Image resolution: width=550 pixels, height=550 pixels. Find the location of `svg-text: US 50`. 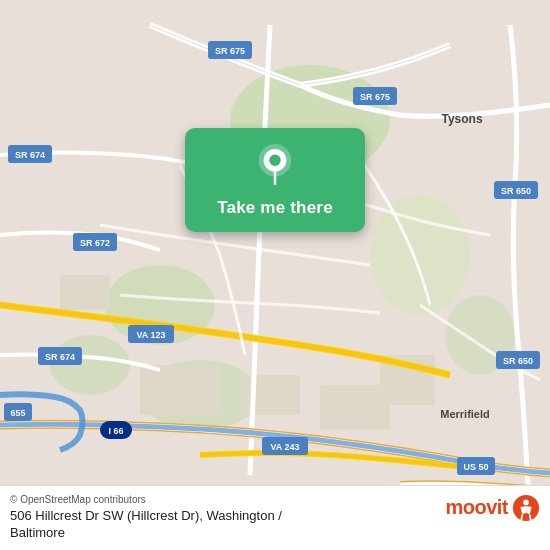

svg-text: US 50 is located at coordinates (476, 467).